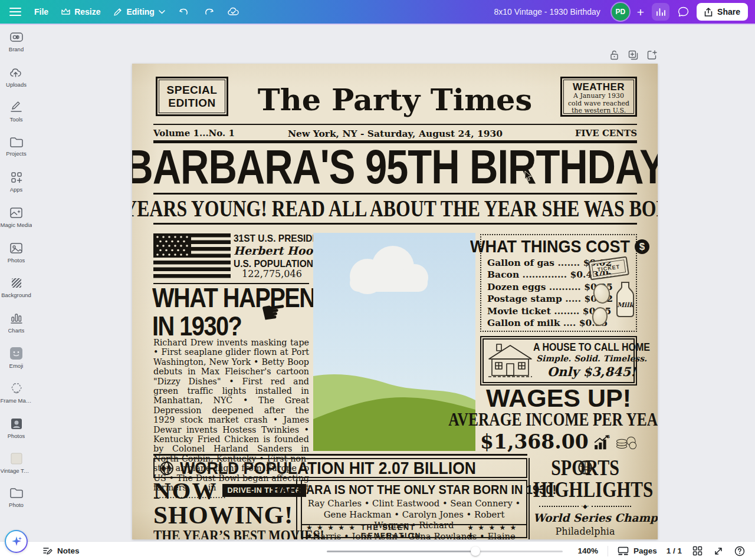 The image size is (755, 560). I want to click on sidebar-item-charts: Charts, so click(17, 330).